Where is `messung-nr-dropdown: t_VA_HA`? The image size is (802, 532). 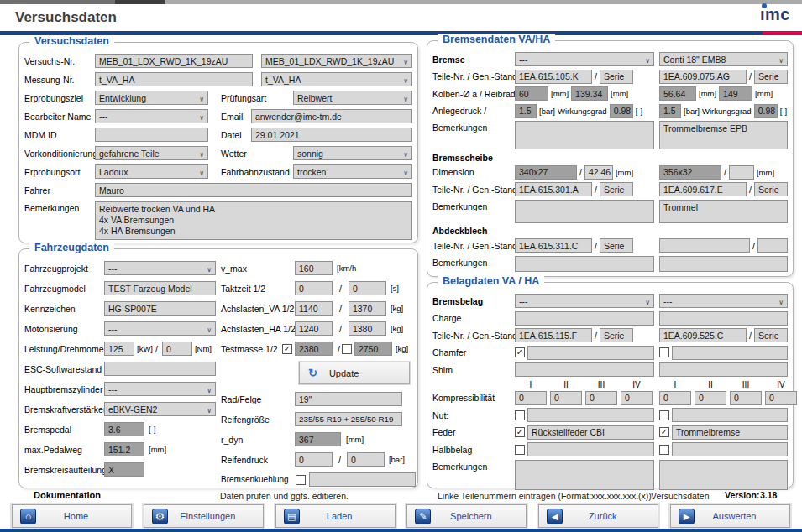 messung-nr-dropdown: t_VA_HA is located at coordinates (337, 79).